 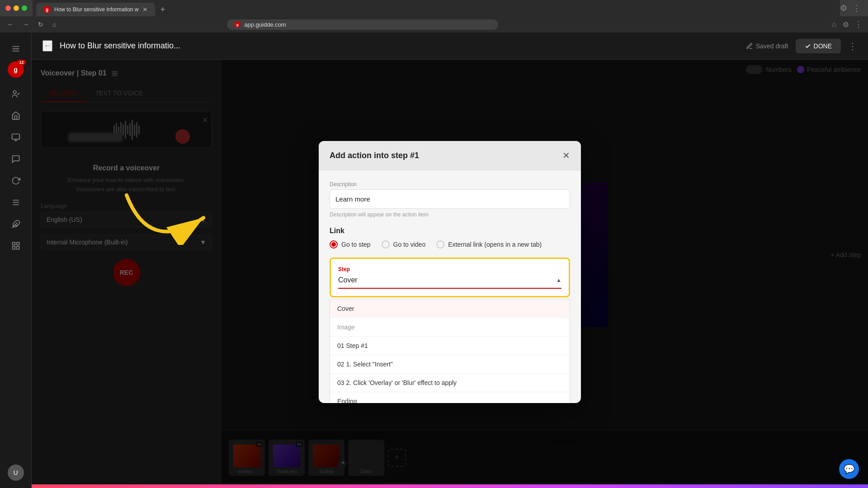 I want to click on radio-go-to-video: Go to video, so click(x=404, y=244).